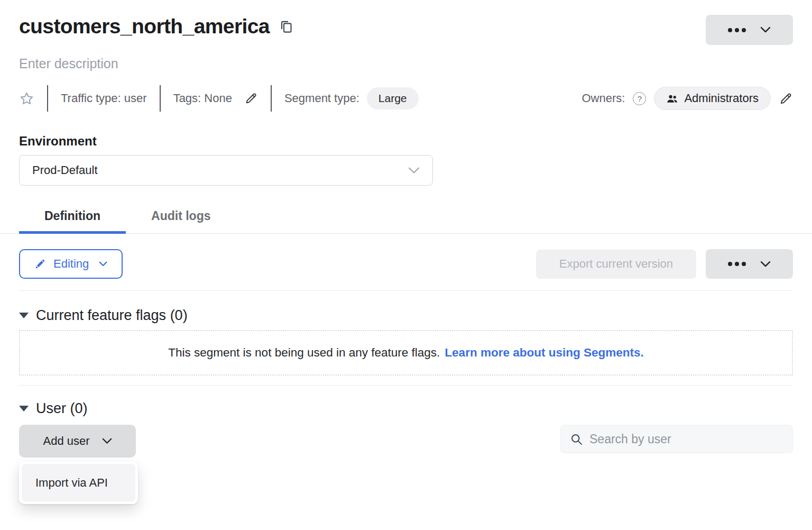 The image size is (812, 530). What do you see at coordinates (406, 441) in the screenshot?
I see `user-controls-row: Add user Import via API` at bounding box center [406, 441].